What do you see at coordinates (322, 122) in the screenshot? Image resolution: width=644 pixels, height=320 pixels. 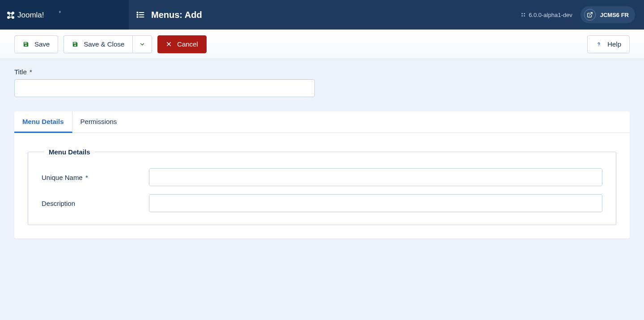 I see `tabs: Menu Details Permissions` at bounding box center [322, 122].